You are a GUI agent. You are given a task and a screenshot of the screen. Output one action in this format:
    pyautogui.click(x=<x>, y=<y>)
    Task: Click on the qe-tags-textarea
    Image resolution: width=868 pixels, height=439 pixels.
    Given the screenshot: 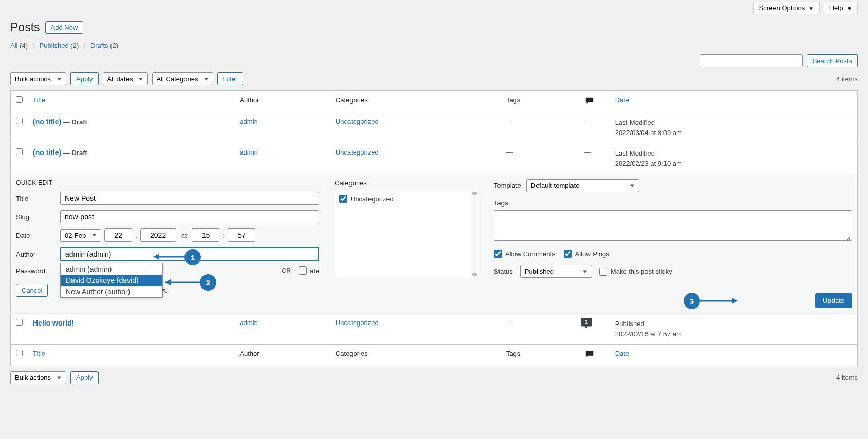 What is the action you would take?
    pyautogui.click(x=673, y=225)
    